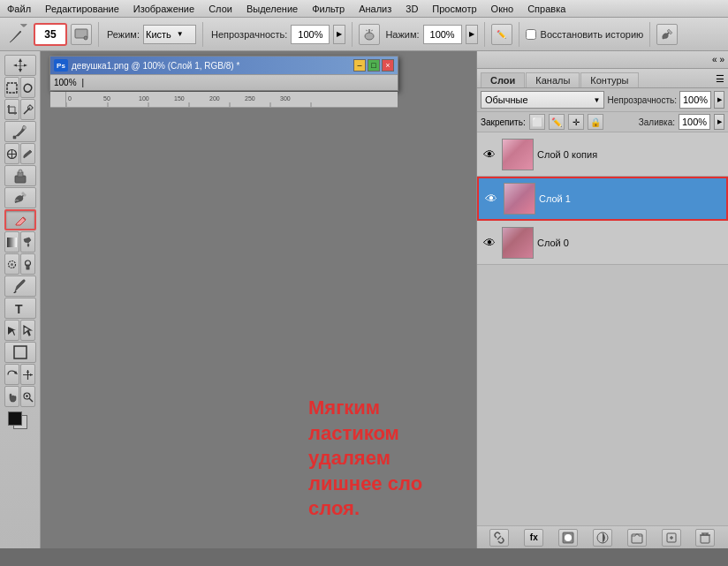 The image size is (728, 566). I want to click on tool-eraser, so click(20, 220).